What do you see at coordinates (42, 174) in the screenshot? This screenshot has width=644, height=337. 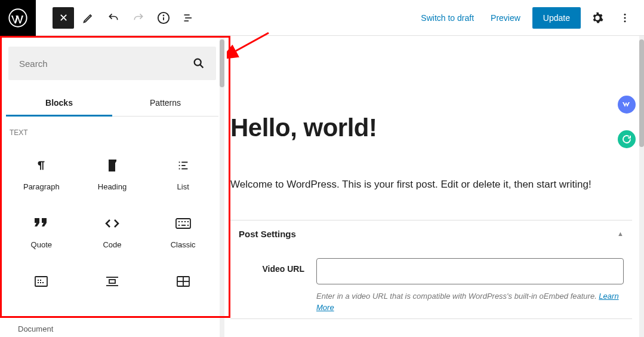 I see `block-paragraph: Paragraph` at bounding box center [42, 174].